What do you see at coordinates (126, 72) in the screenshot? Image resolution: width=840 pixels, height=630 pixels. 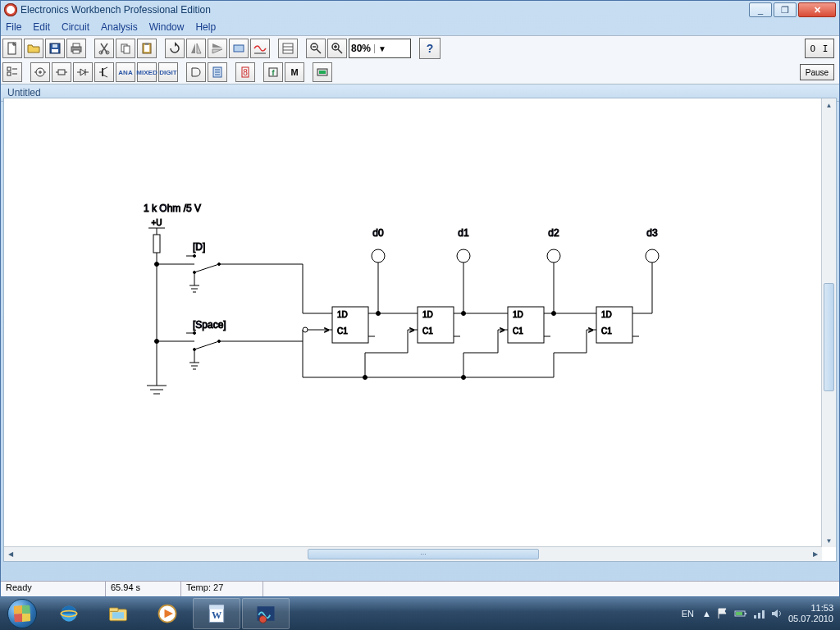 I see `analog-ics-bin-button: ANA` at bounding box center [126, 72].